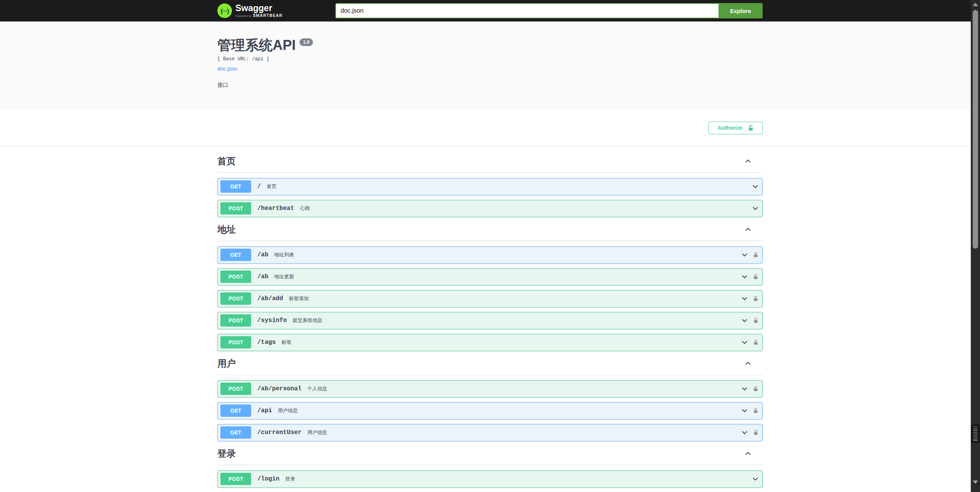 This screenshot has height=492, width=980. Describe the element at coordinates (490, 321) in the screenshot. I see `operation-row: POST /sysinfo 提交系统信息` at that location.